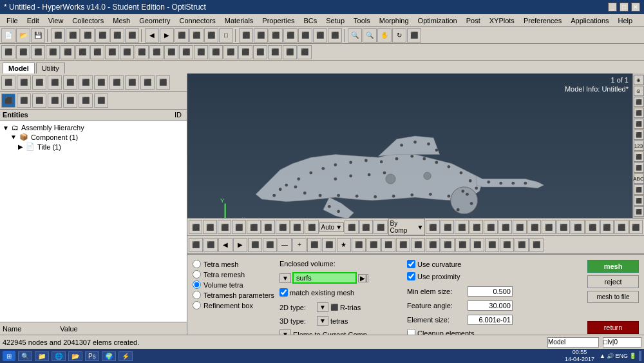 The height and width of the screenshot is (363, 644). I want to click on toolbar-zoom: 🔍, so click(355, 35).